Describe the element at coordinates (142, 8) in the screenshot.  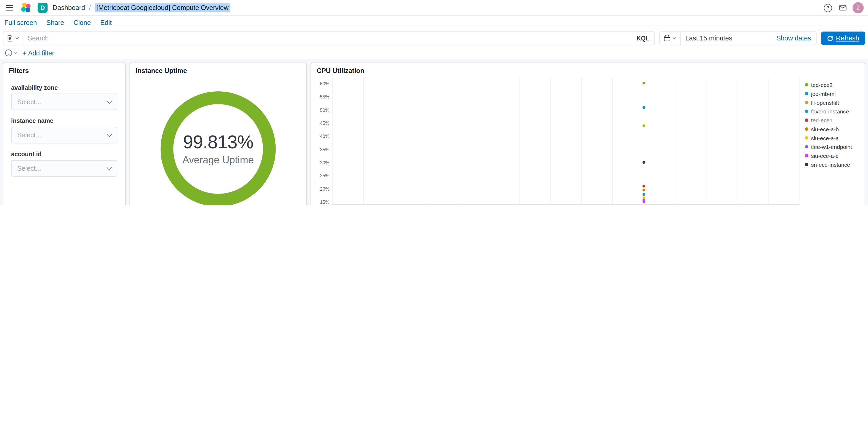
I see `breadcrumb: Dashboard / [Metricbeat Googlecloud] Com…` at that location.